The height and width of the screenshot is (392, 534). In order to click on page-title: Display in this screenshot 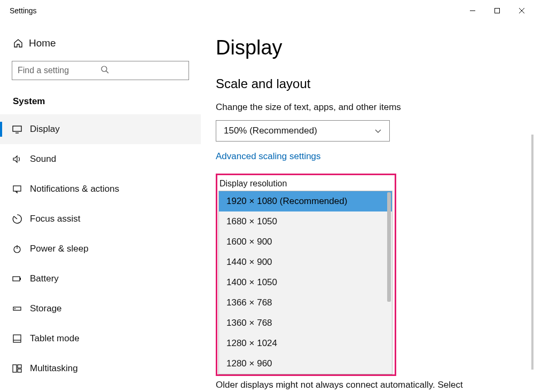, I will do `click(367, 48)`.